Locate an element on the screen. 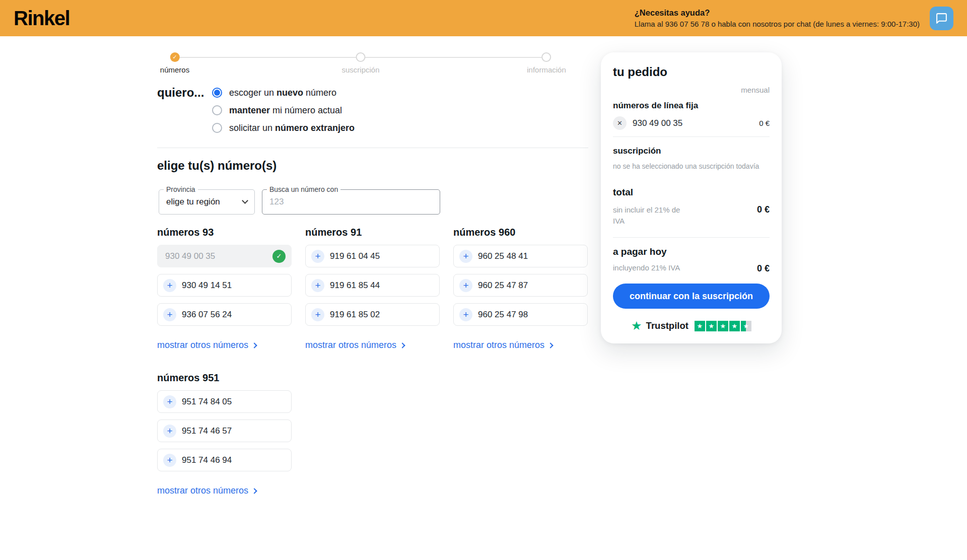 The width and height of the screenshot is (967, 560). step-suscripcion: suscripción is located at coordinates (361, 63).